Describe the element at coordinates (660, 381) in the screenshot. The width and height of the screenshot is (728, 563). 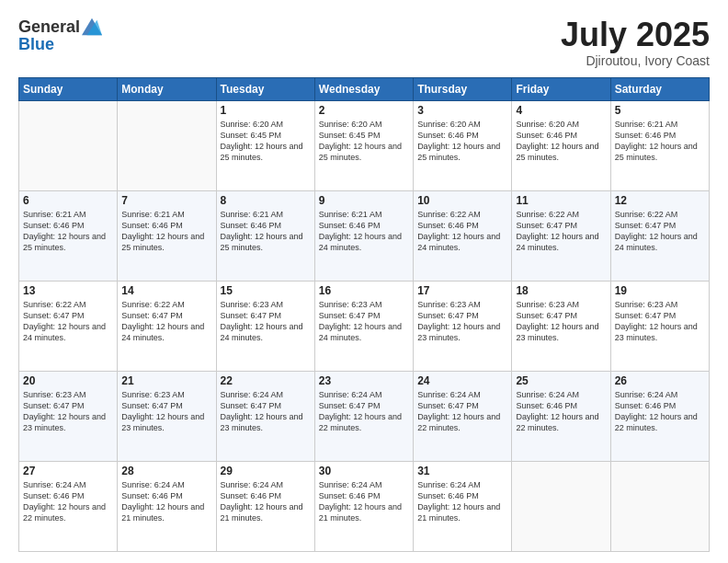
I see `day-number: 26` at that location.